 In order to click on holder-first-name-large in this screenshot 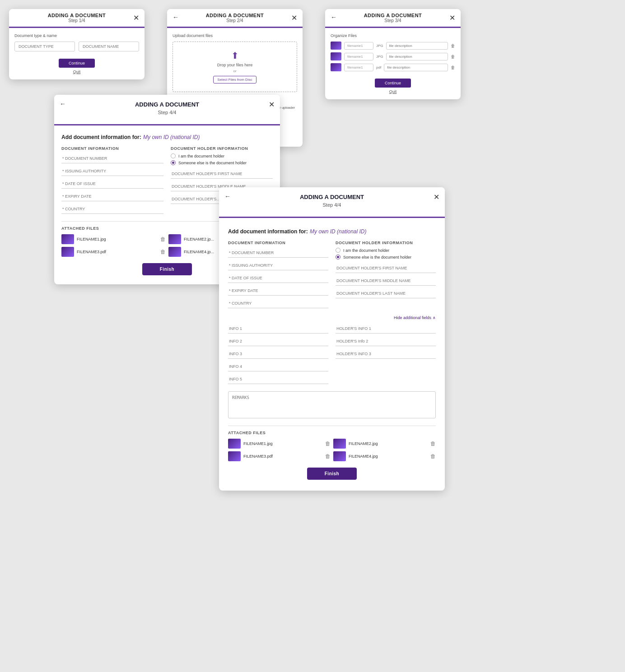, I will do `click(386, 268)`.